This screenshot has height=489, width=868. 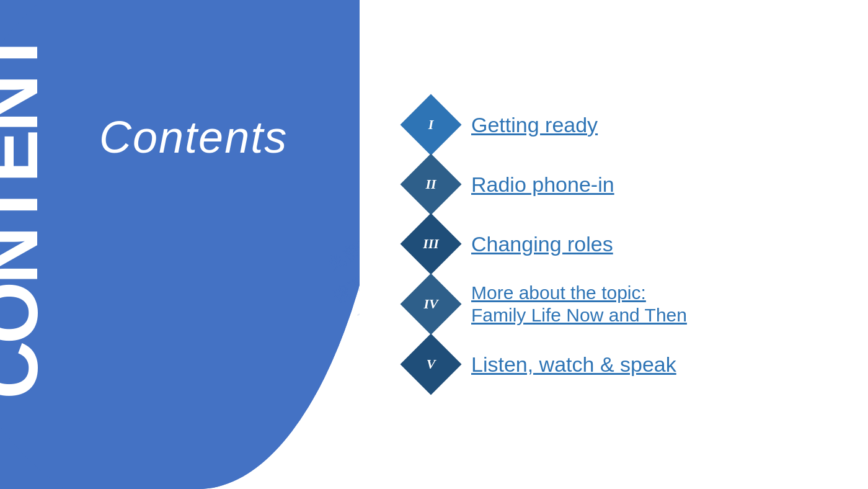 What do you see at coordinates (431, 125) in the screenshot?
I see `diamond-inner-1: I` at bounding box center [431, 125].